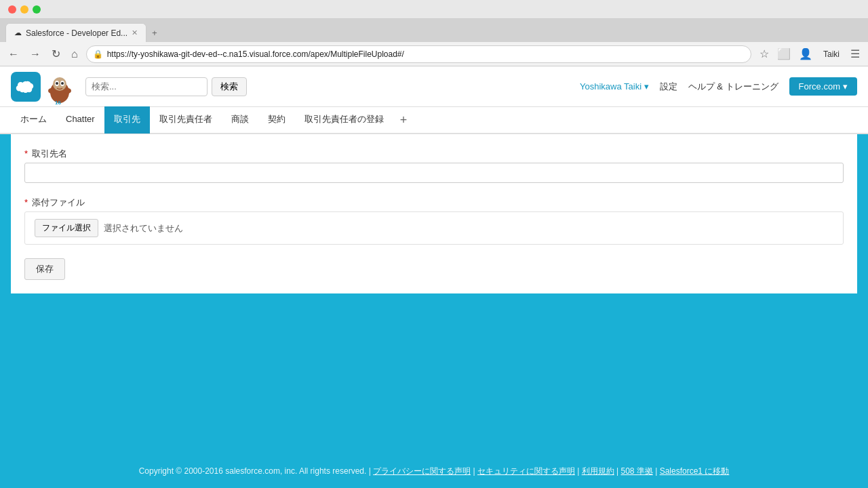  Describe the element at coordinates (26, 153) in the screenshot. I see `required-marker: *` at that location.